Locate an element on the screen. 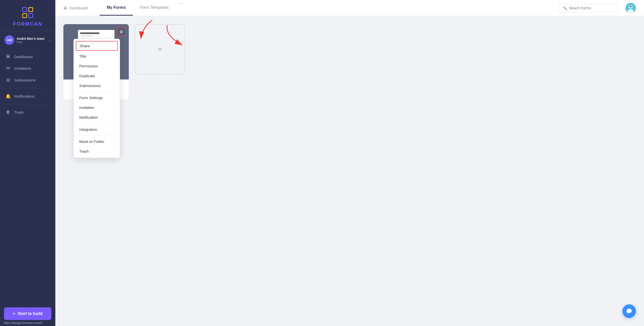  chevron-right-icon: › is located at coordinates (50, 40).